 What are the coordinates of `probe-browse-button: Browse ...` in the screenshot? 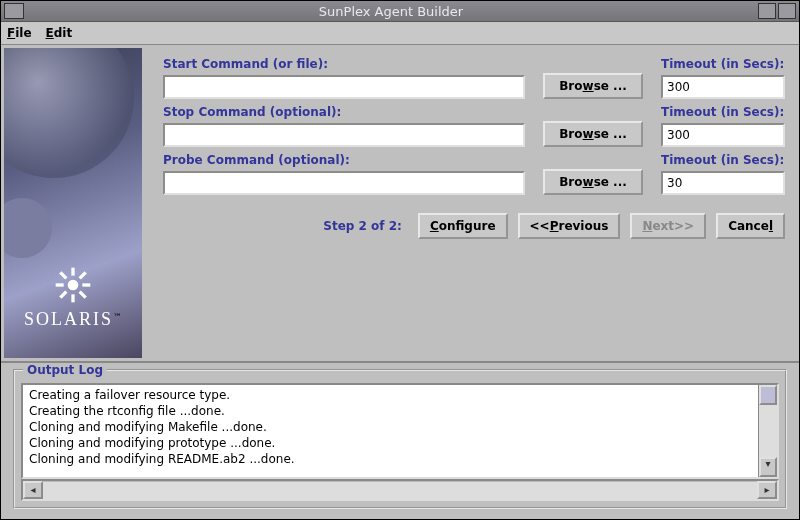 It's located at (593, 182).